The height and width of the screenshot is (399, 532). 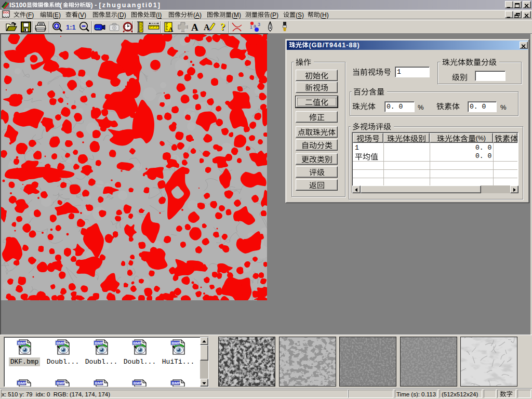 What do you see at coordinates (255, 26) in the screenshot?
I see `svg-text: a` at bounding box center [255, 26].